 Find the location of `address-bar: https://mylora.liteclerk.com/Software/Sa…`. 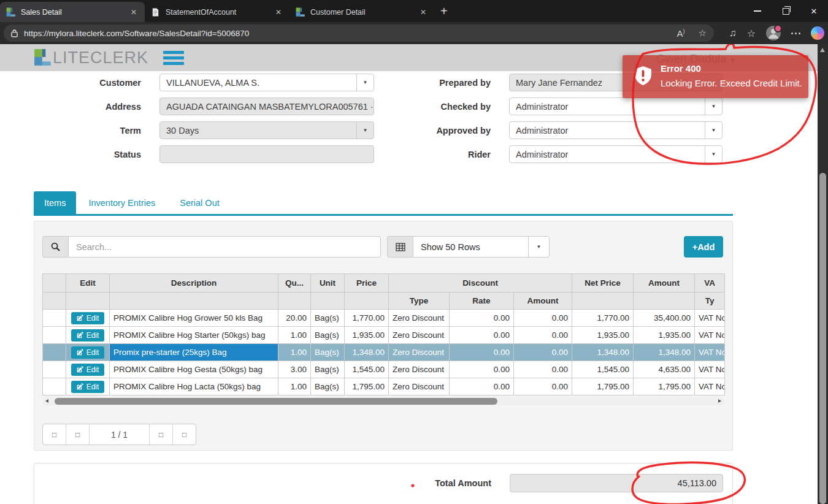

address-bar: https://mylora.liteclerk.com/Software/Sa… is located at coordinates (359, 33).